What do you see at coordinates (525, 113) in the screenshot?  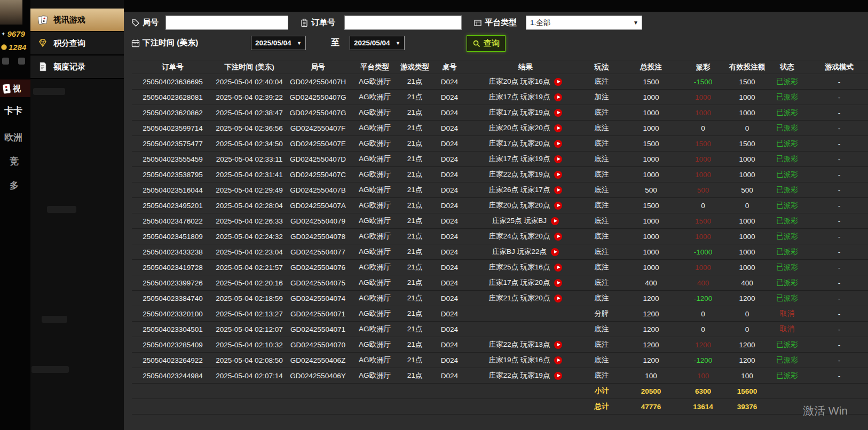 I see `cell-result: 庄家17点 玩家19点` at bounding box center [525, 113].